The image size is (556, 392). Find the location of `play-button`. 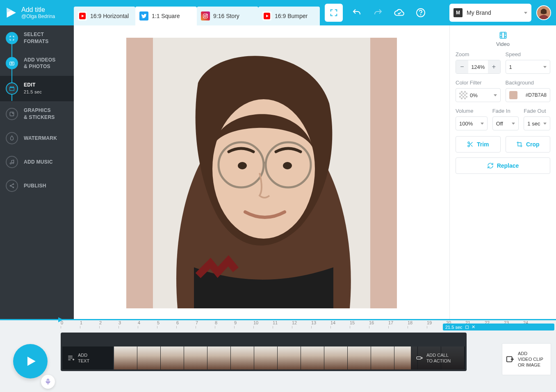

play-button is located at coordinates (30, 361).